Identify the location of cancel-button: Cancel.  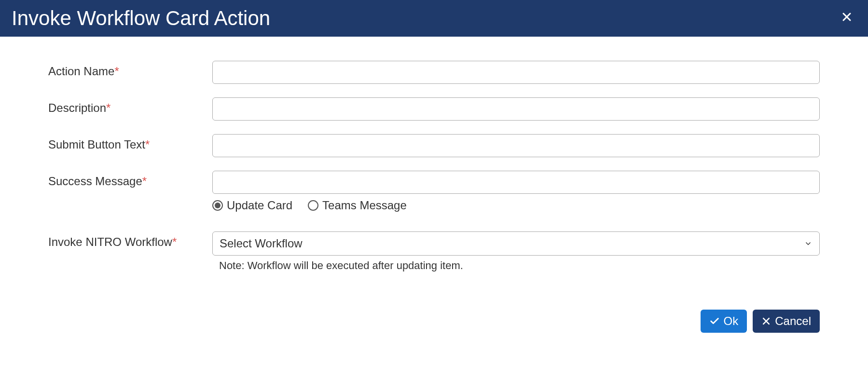
(786, 321).